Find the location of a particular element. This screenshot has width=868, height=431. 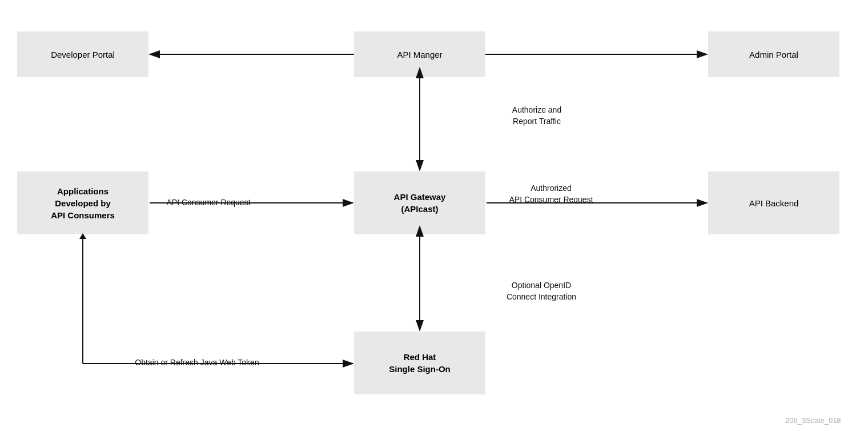

developer-portal-box: Developer Portal is located at coordinates (83, 54).